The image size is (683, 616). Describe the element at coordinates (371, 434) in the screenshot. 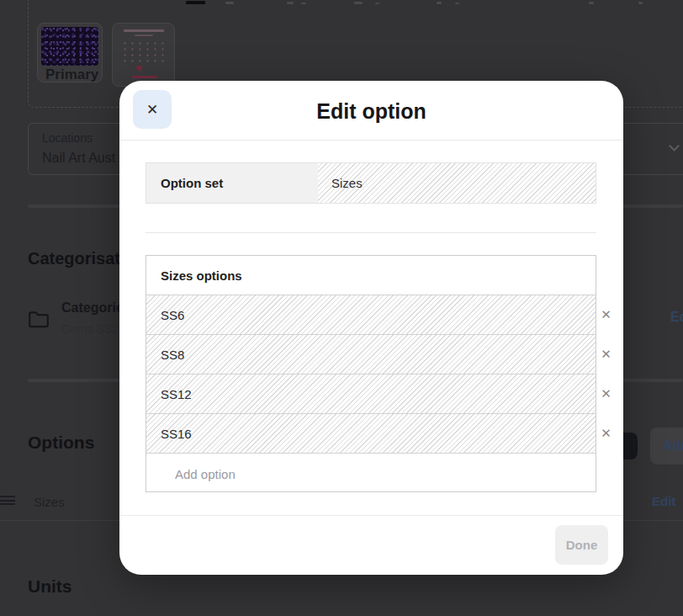

I see `option-row: SS16` at that location.